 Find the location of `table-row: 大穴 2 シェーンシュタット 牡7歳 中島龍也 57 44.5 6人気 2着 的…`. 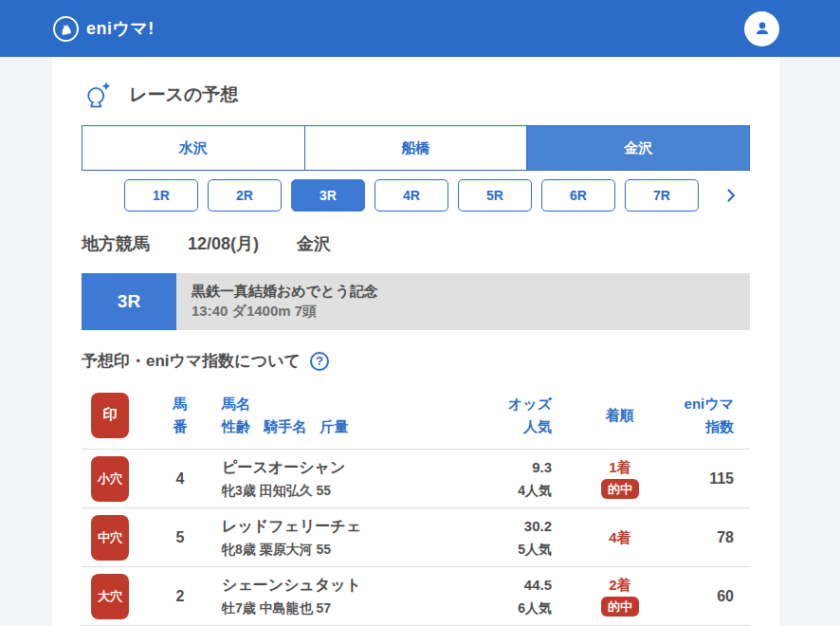

table-row: 大穴 2 シェーンシュタット 牡7歳 中島龍也 57 44.5 6人気 2着 的… is located at coordinates (415, 597).